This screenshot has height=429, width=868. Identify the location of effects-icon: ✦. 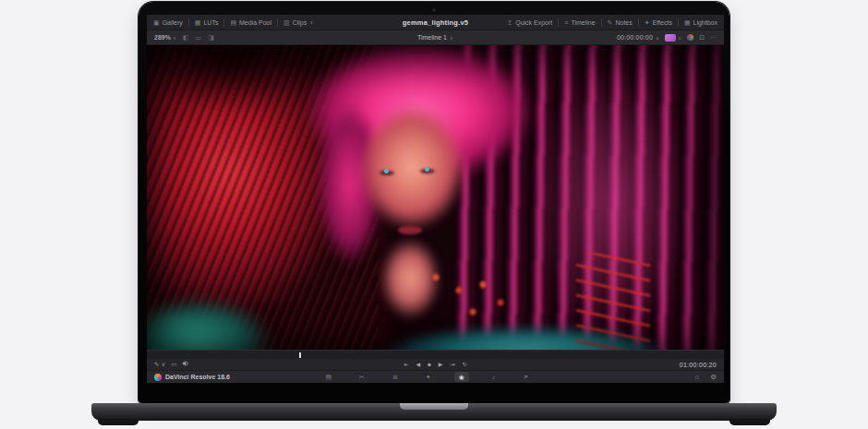
(647, 22).